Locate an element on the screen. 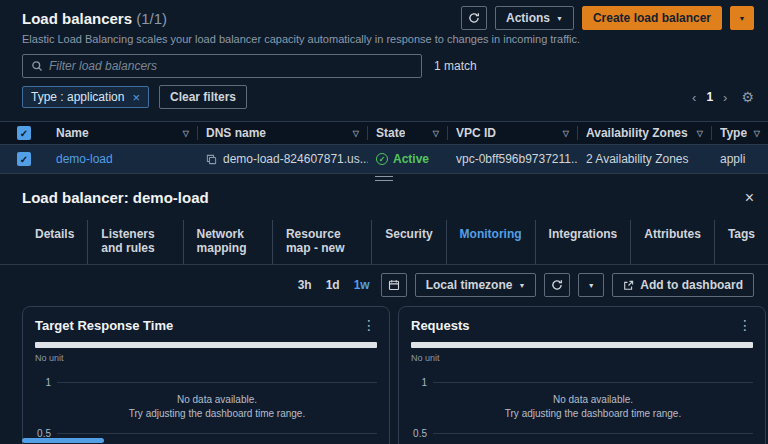 The width and height of the screenshot is (768, 444). filter-chip-label: Type : application is located at coordinates (78, 97).